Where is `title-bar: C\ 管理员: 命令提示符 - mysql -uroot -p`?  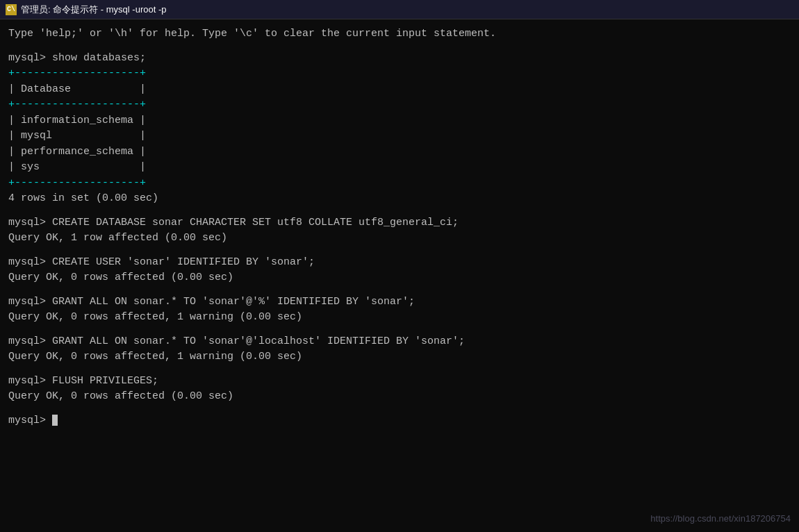
title-bar: C\ 管理员: 命令提示符 - mysql -uroot -p is located at coordinates (400, 10).